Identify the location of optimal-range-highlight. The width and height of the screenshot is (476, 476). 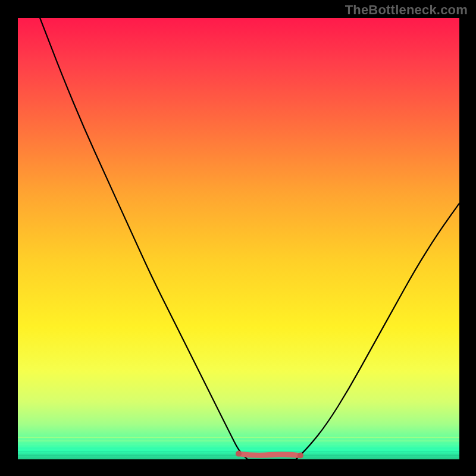
(270, 455).